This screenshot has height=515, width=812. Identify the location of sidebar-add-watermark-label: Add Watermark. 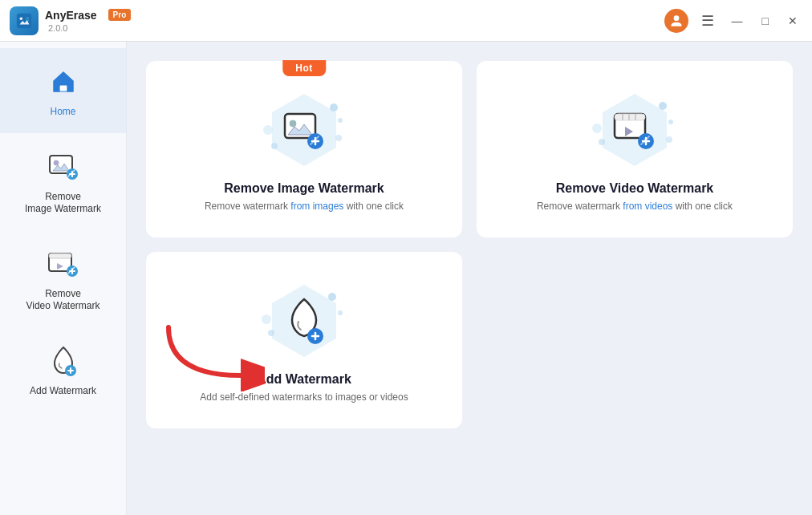
(63, 391).